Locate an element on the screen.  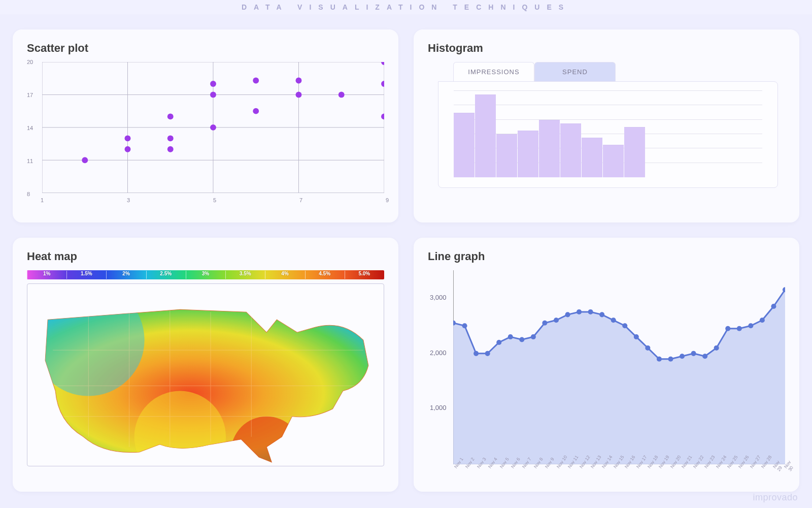
line-area is located at coordinates (619, 377).